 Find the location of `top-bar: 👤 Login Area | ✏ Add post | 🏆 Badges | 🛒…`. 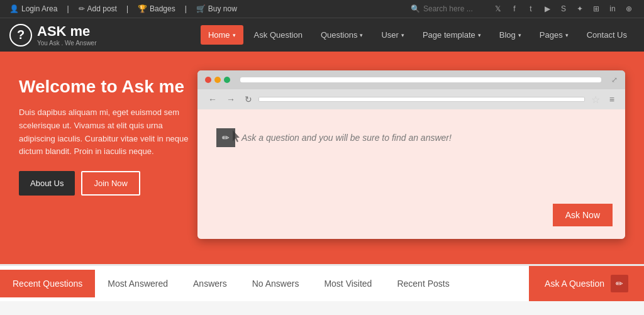

top-bar: 👤 Login Area | ✏ Add post | 🏆 Badges | 🛒… is located at coordinates (322, 9).